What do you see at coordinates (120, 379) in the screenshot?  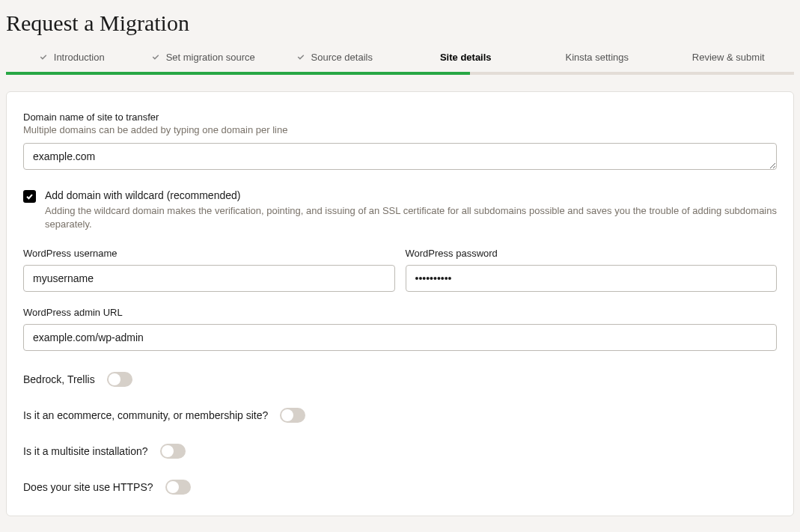 I see `bedrock-toggle` at bounding box center [120, 379].